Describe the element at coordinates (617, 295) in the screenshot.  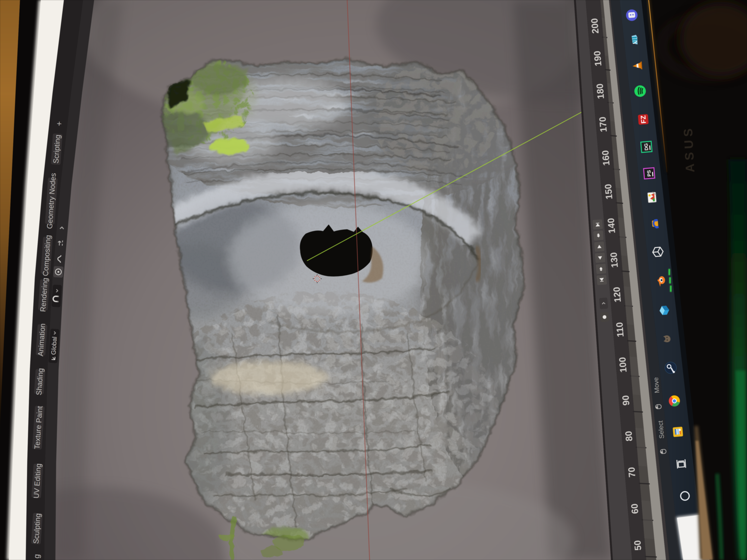
I see `svg-text: 120` at that location.